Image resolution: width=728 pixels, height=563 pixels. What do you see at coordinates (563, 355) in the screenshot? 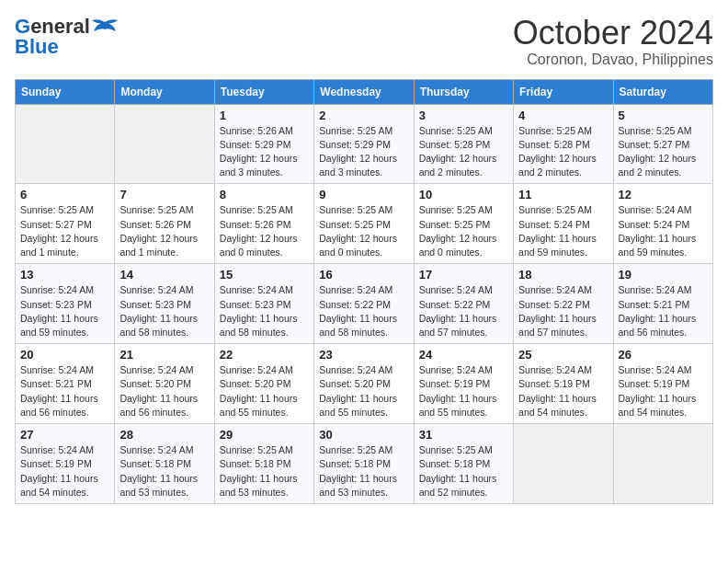
I see `day-number: 25` at bounding box center [563, 355].